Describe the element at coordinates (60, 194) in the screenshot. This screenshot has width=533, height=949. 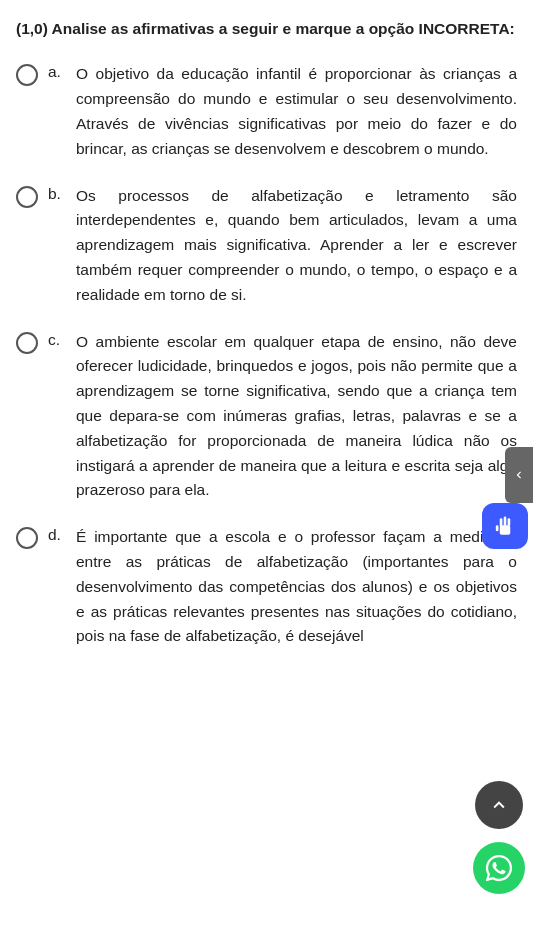
I see `option-letter-b: b.` at that location.